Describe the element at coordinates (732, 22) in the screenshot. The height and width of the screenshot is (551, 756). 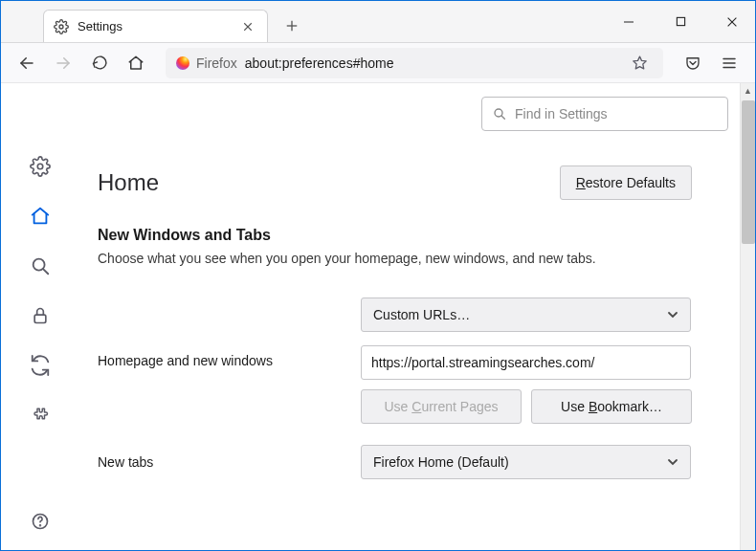
I see `close-window-button` at that location.